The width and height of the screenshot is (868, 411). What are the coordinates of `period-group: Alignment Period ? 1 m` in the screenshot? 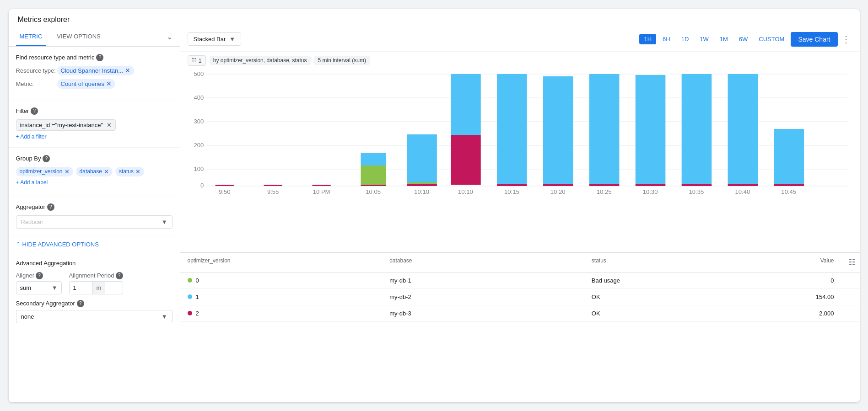 It's located at (96, 283).